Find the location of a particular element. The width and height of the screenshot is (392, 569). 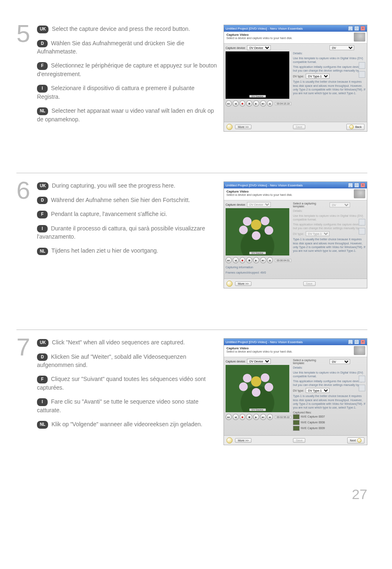

lang-block-nl: NL Selecteer het apparaat waar u video v… is located at coordinates (127, 115).